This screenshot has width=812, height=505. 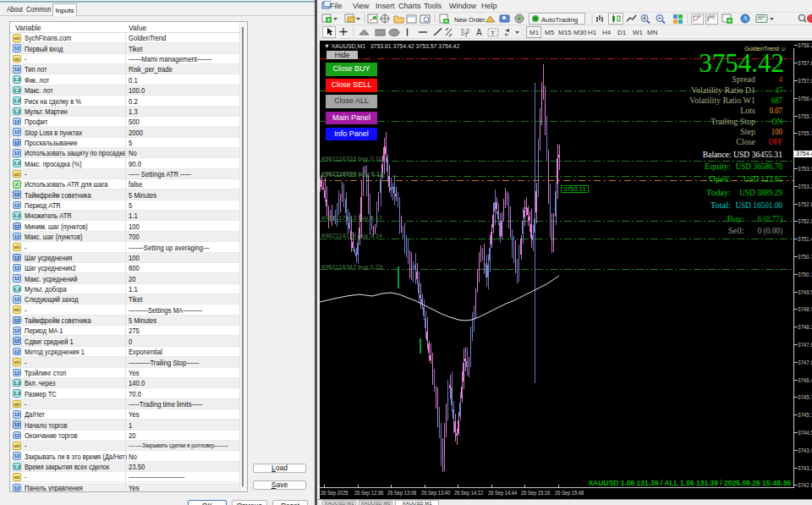 What do you see at coordinates (550, 32) in the screenshot?
I see `svg-text: M5` at bounding box center [550, 32].